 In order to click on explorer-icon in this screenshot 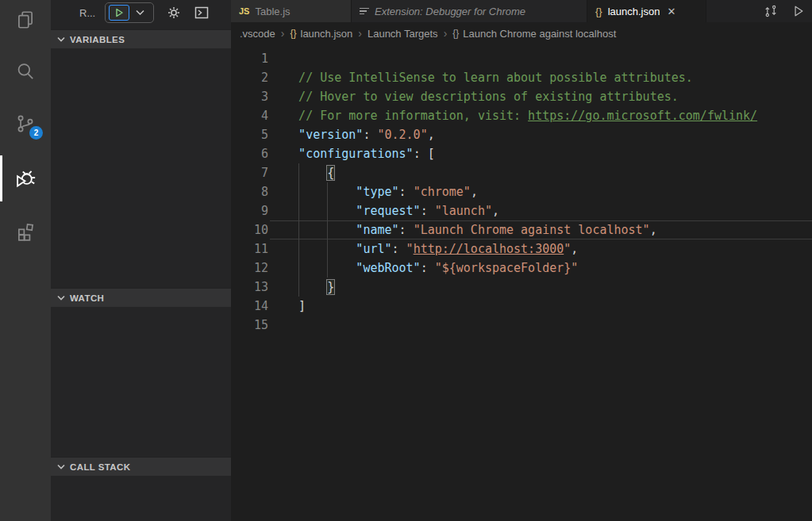, I will do `click(25, 20)`.